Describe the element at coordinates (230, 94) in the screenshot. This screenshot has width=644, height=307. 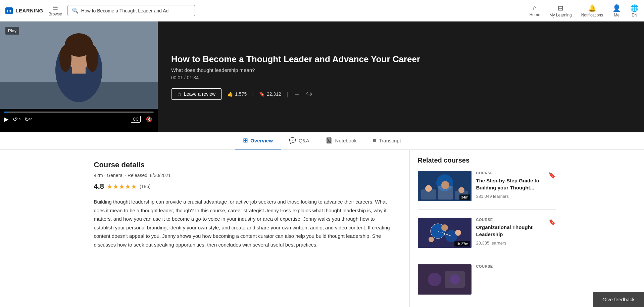
I see `thumbs-up-icon: 👍` at that location.